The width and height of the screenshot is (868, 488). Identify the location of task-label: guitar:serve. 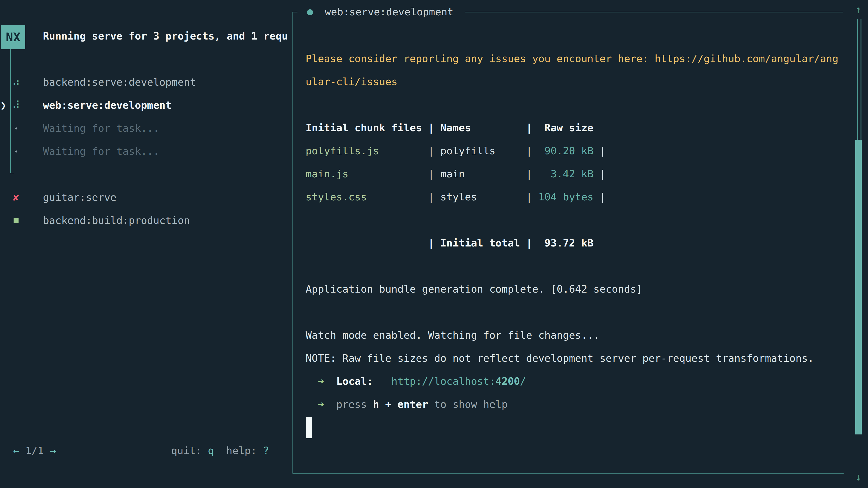
(80, 197).